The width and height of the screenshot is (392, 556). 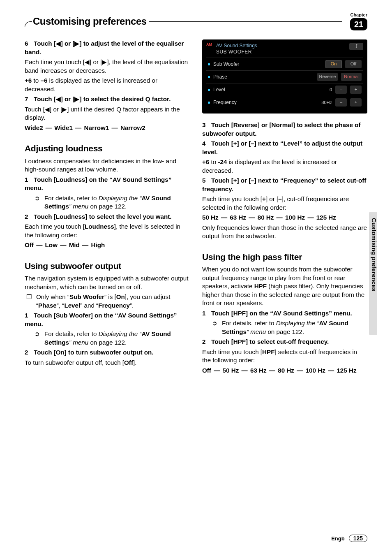 I want to click on freq-plus-button: +, so click(x=356, y=102).